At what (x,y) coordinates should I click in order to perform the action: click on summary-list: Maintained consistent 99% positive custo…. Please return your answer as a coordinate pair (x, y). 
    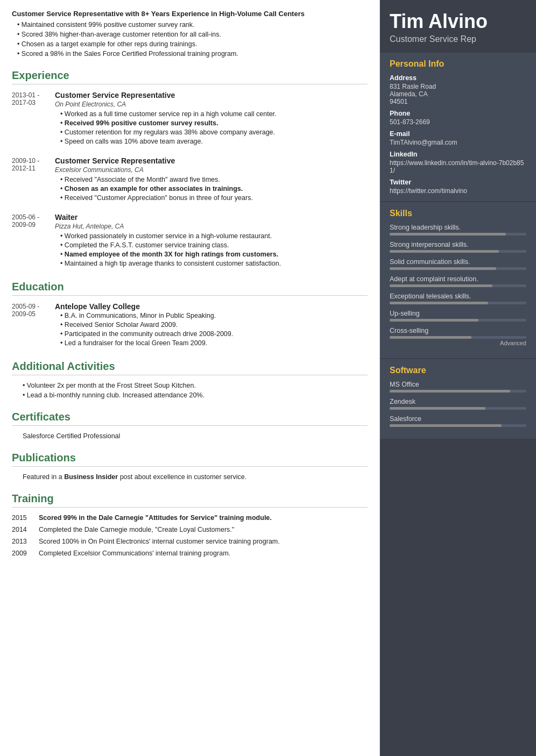
    Looking at the image, I should click on (189, 39).